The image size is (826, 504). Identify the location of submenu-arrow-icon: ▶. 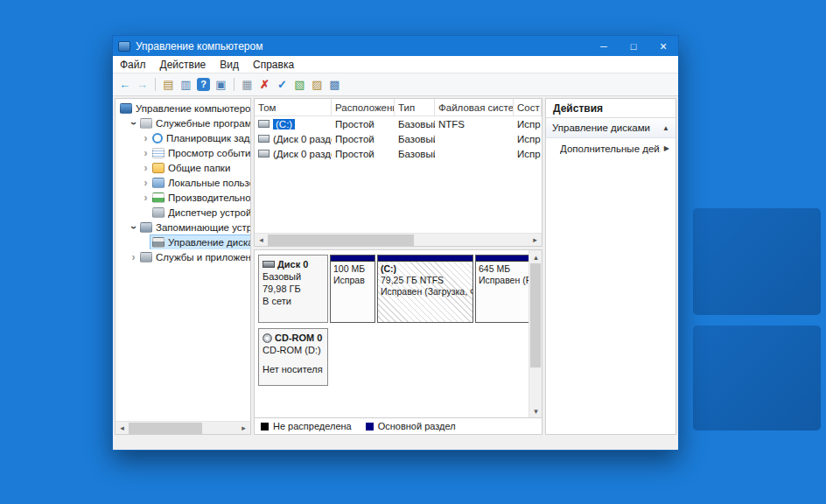
(667, 149).